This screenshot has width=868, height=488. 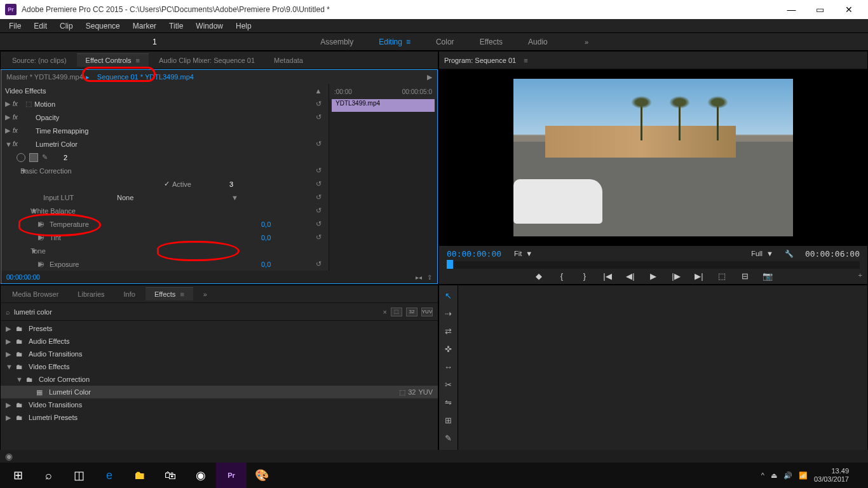 I want to click on fx-presets: ▶🖿Presets, so click(x=219, y=329).